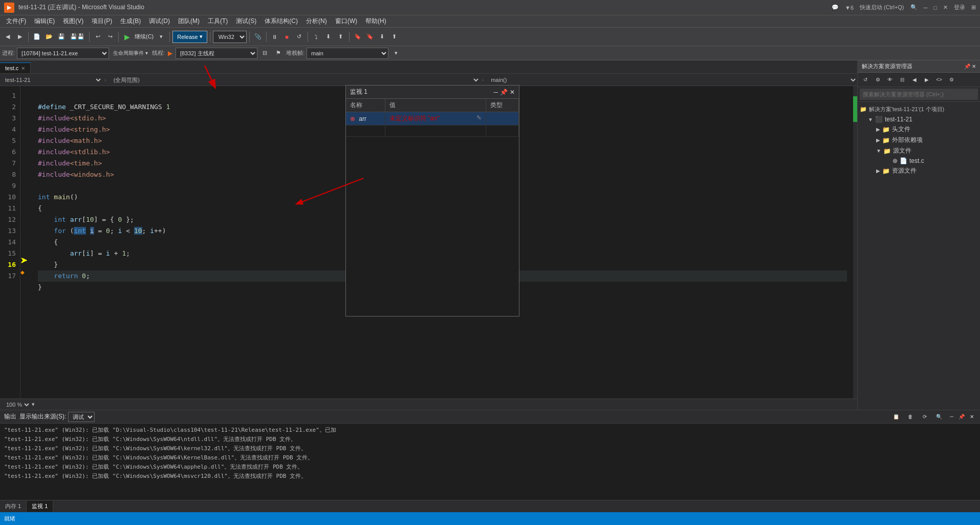  What do you see at coordinates (890, 80) in the screenshot?
I see `sol-show-all-btn: 👁` at bounding box center [890, 80].